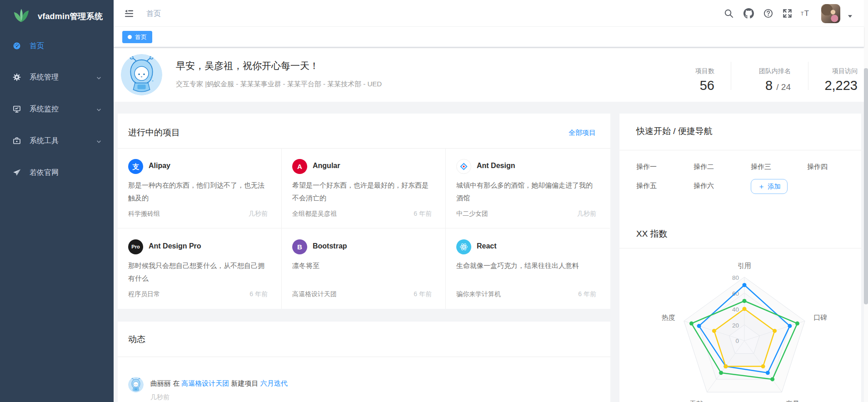  I want to click on sidebar-item-label: 系统工具, so click(44, 141).